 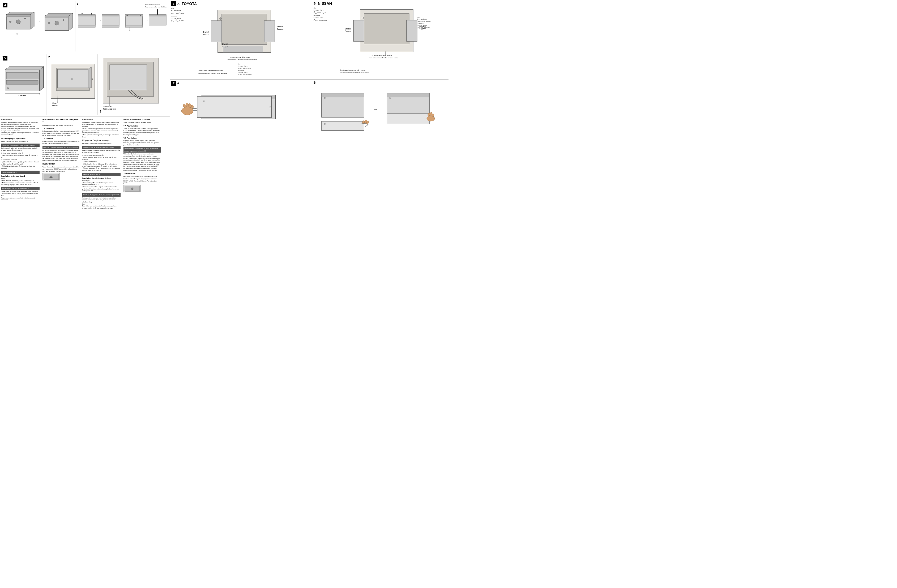 What do you see at coordinates (20, 120) in the screenshot?
I see `precautions-heading: Precautions` at bounding box center [20, 120].